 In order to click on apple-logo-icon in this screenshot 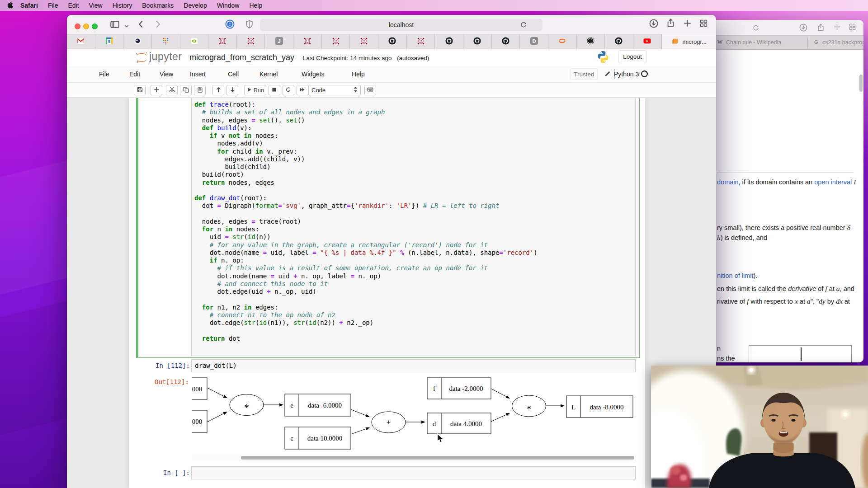, I will do `click(10, 5)`.